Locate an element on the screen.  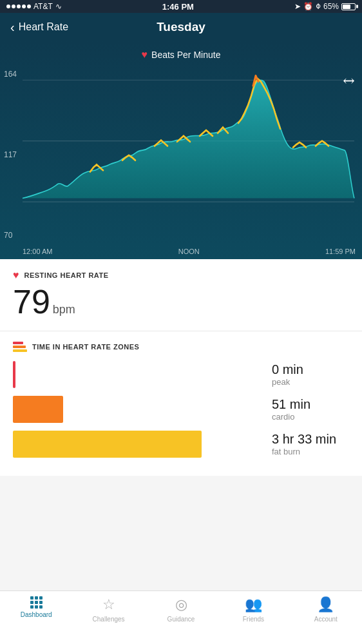
status-bar: AT&T ∿ 1:46 PM ➤ ⏰ 𐌘 65% is located at coordinates (181, 6).